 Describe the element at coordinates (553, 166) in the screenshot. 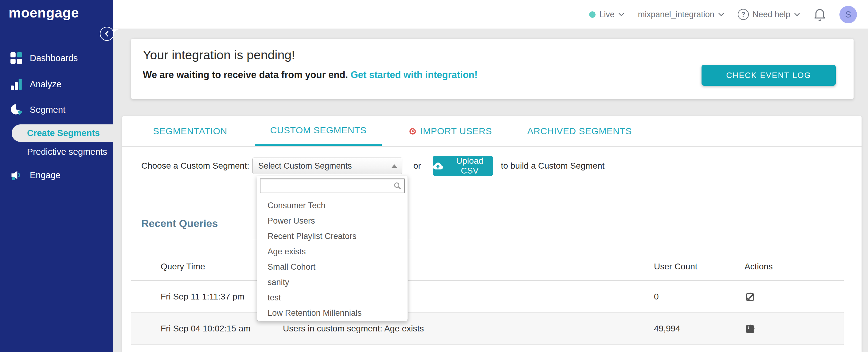

I see `chooser-suffix-text: to build a Custom Segment` at that location.